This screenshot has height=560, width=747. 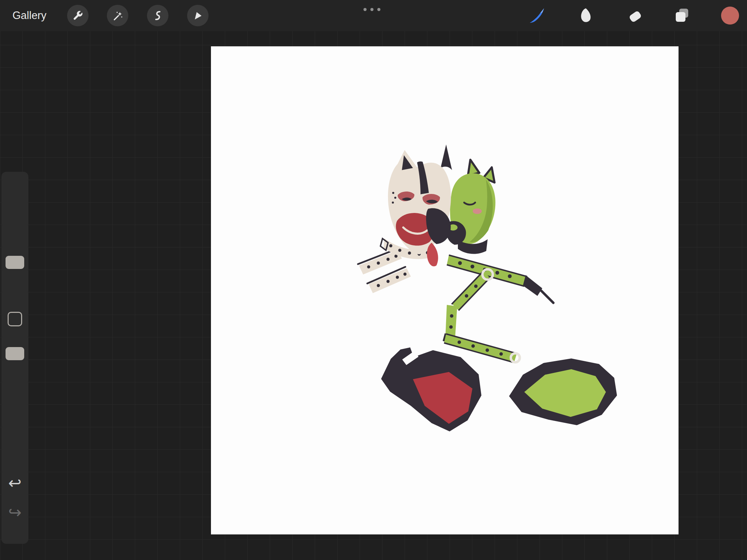 I want to click on canvas-menu-button, so click(x=374, y=9).